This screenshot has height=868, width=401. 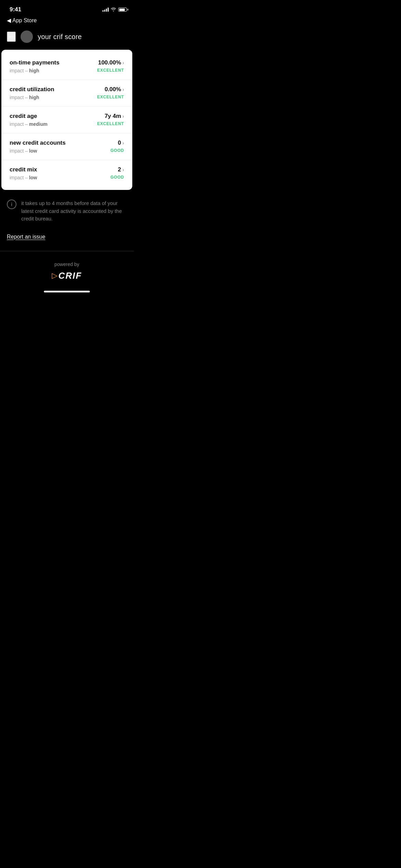 I want to click on score-item-on-time-payments: on-time payments impact – high 100.00% ›…, so click(x=67, y=67).